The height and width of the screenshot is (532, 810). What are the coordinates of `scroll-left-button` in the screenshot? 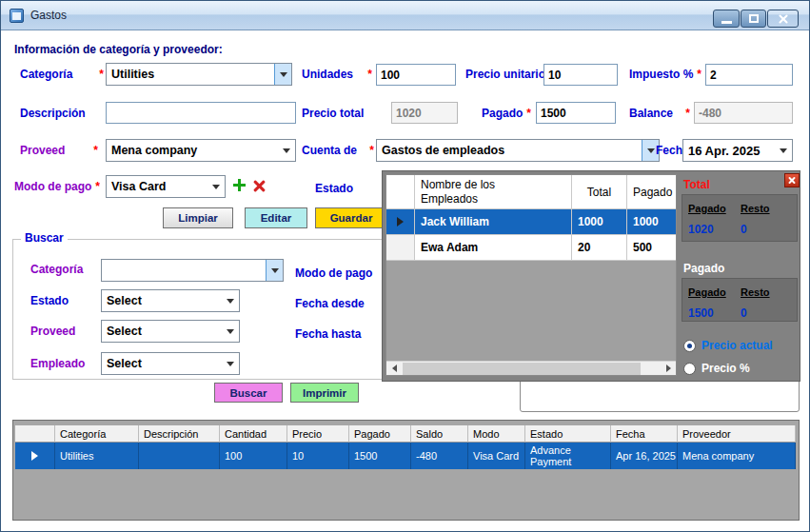 It's located at (394, 369).